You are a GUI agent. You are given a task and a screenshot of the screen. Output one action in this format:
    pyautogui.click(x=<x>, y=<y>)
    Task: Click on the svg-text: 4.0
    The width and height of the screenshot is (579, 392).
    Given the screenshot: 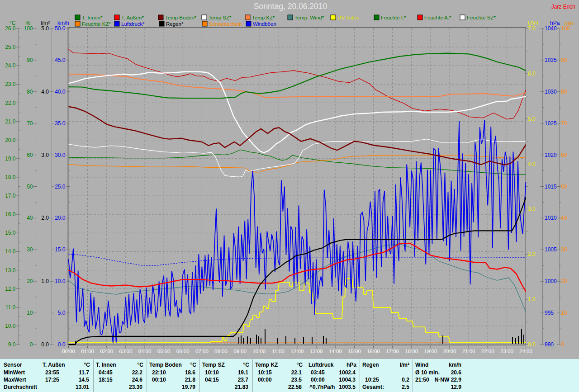 What is the action you would take?
    pyautogui.click(x=45, y=92)
    